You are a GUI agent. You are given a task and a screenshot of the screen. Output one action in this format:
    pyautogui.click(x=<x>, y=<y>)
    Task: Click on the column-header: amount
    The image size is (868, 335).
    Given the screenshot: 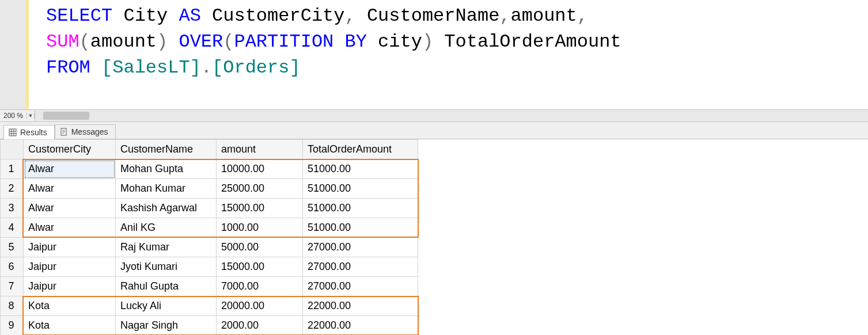 What is the action you would take?
    pyautogui.click(x=260, y=150)
    